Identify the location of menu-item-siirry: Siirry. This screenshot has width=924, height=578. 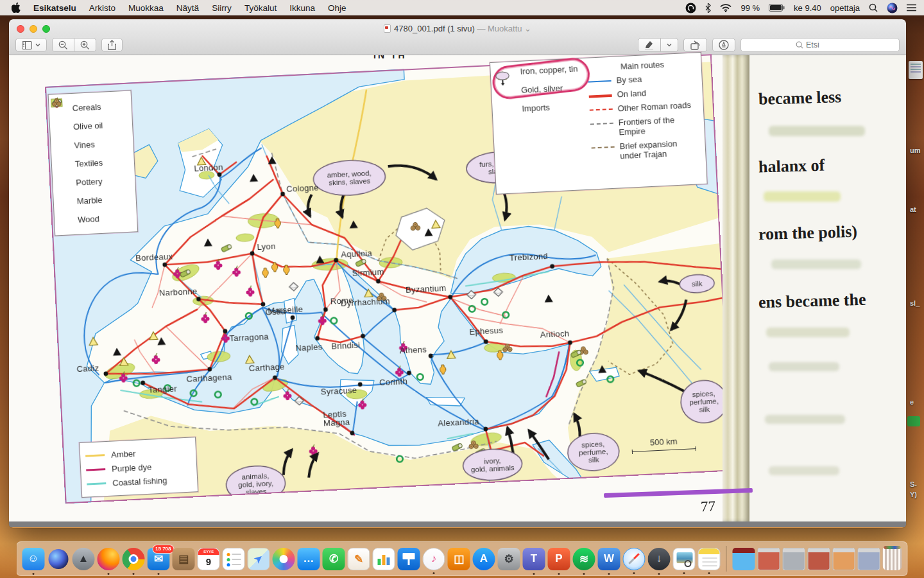
(222, 8).